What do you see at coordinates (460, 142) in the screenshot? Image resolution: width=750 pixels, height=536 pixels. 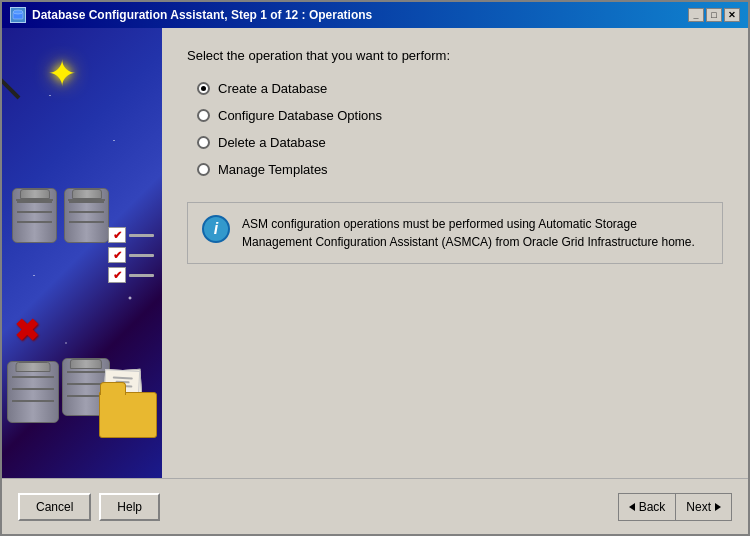 I see `radio-delete: Delete a Database` at bounding box center [460, 142].